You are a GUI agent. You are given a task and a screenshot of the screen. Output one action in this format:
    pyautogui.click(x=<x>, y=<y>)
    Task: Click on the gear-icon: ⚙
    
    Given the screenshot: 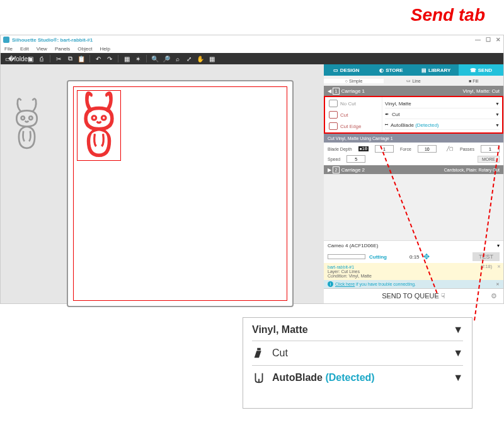 What is the action you would take?
    pyautogui.click(x=494, y=296)
    